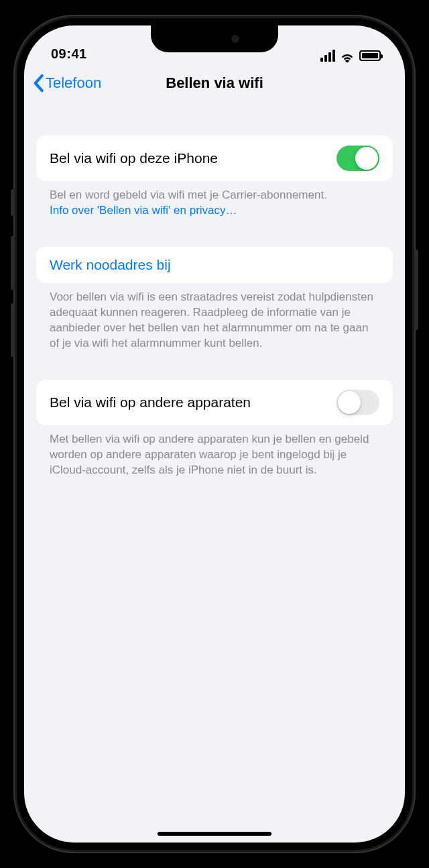  What do you see at coordinates (214, 452) in the screenshot?
I see `footer-other-devices: Met bellen via wifi op andere apparaten …` at bounding box center [214, 452].